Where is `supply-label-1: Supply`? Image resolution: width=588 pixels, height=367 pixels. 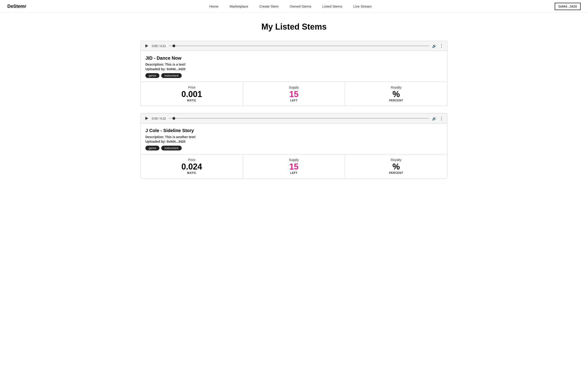 supply-label-1: Supply is located at coordinates (294, 87).